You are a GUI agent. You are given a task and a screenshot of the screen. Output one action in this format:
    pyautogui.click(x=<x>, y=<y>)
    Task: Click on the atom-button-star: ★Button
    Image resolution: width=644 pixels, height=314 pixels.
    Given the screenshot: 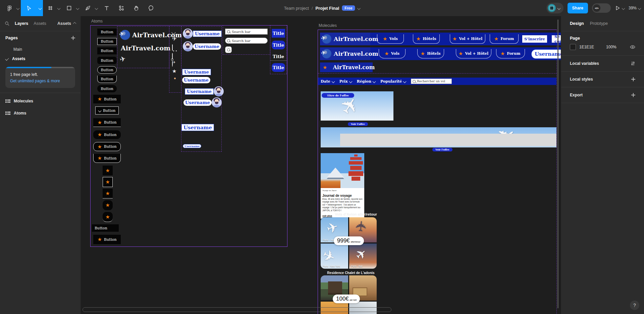 What is the action you would take?
    pyautogui.click(x=107, y=99)
    